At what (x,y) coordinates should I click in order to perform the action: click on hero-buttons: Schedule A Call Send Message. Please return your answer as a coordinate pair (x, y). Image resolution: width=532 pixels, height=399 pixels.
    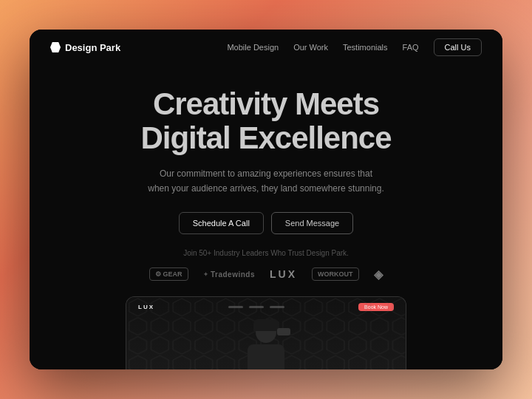
    Looking at the image, I should click on (266, 223).